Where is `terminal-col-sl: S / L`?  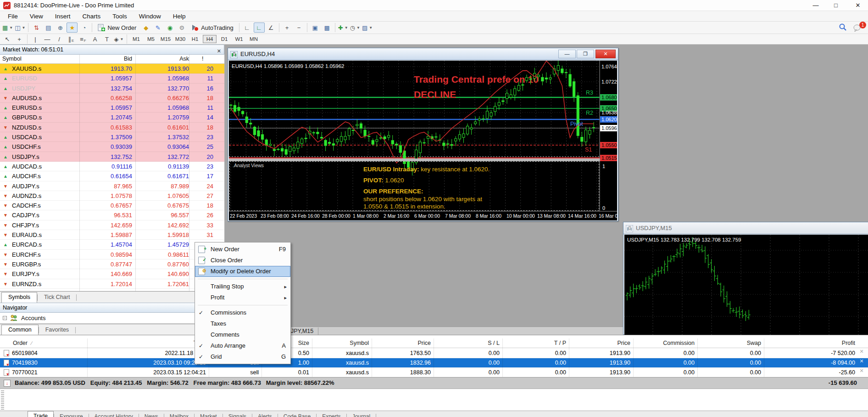
terminal-col-sl: S / L is located at coordinates (468, 344).